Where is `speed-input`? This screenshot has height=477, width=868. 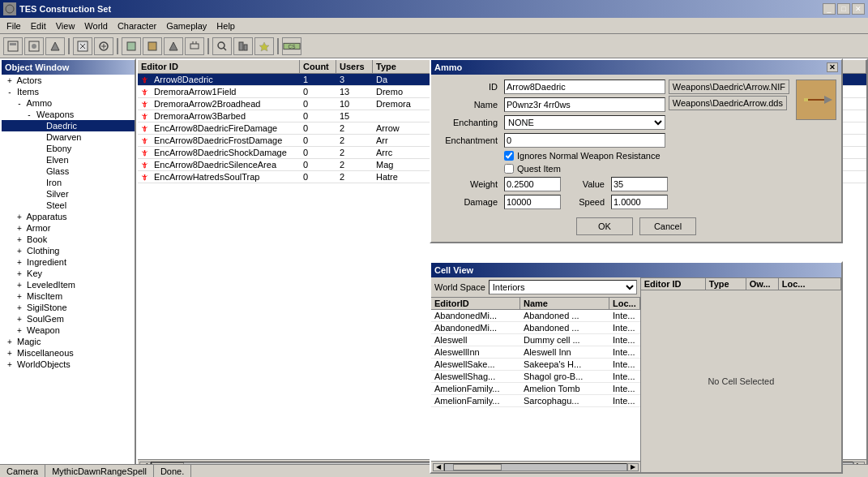
speed-input is located at coordinates (639, 202).